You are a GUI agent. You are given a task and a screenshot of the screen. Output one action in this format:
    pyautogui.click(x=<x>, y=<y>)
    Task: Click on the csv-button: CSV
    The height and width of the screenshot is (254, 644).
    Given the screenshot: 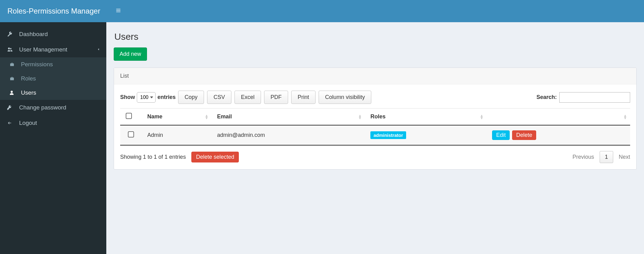 What is the action you would take?
    pyautogui.click(x=219, y=97)
    